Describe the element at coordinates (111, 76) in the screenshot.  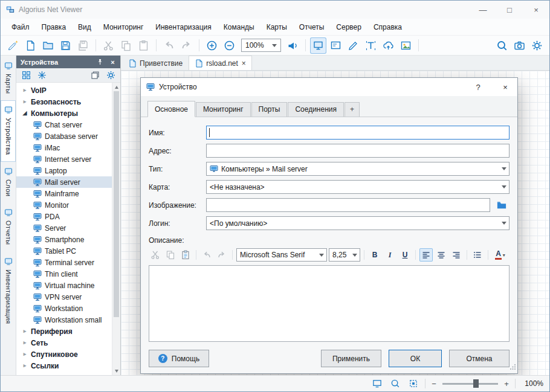
I see `panel-settings-button` at that location.